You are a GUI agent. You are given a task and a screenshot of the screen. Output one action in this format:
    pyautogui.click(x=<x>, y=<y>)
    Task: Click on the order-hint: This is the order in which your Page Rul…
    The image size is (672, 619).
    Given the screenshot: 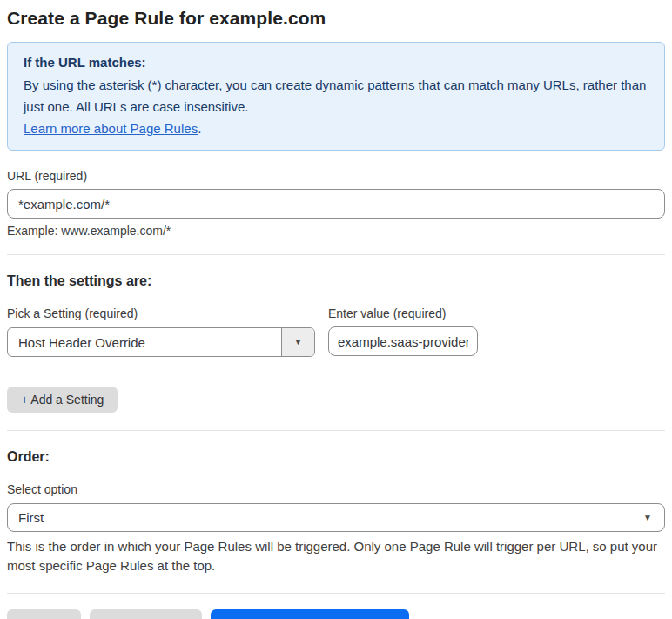 What is the action you would take?
    pyautogui.click(x=336, y=556)
    